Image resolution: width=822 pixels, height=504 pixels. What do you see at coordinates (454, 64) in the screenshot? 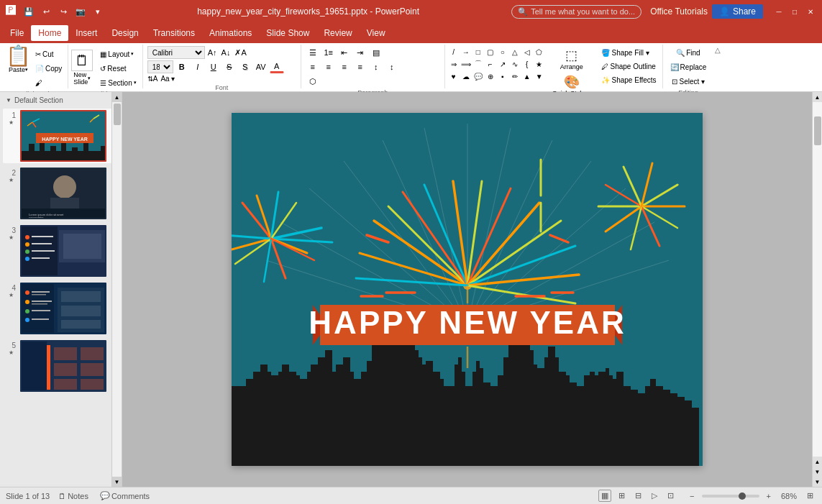
I see `shape-arrow2: ⇒` at bounding box center [454, 64].